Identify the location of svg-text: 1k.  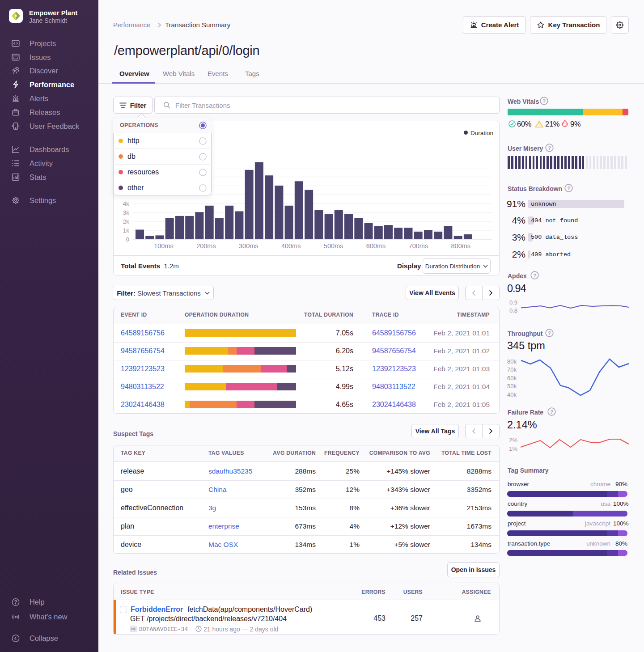
(126, 231).